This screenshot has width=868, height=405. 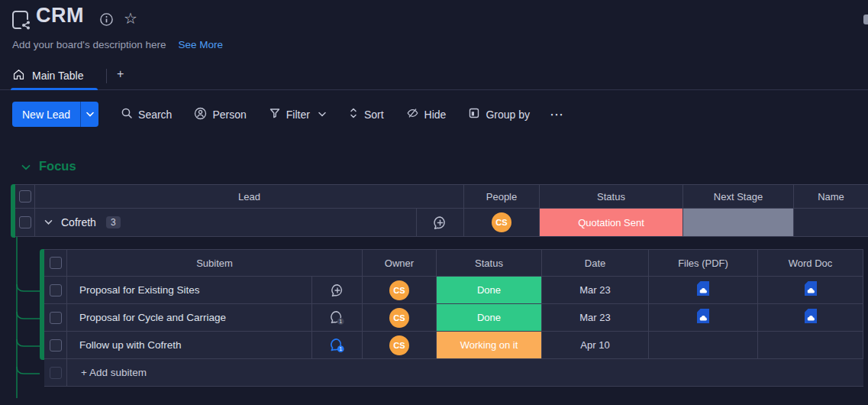 What do you see at coordinates (26, 167) in the screenshot?
I see `group-collapse-chevron-icon` at bounding box center [26, 167].